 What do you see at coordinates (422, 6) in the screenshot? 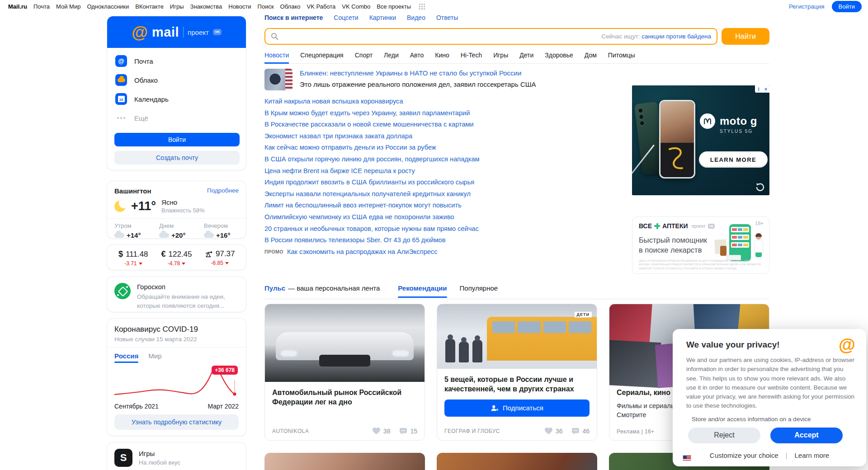
I see `apps-grid-icon` at bounding box center [422, 6].